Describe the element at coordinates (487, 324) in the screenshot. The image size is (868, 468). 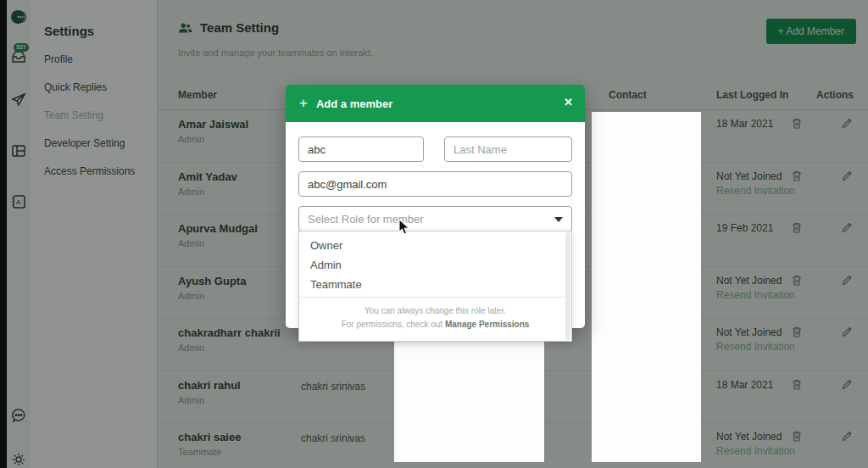
I see `manage-permissions-link: Manage Permissions` at that location.